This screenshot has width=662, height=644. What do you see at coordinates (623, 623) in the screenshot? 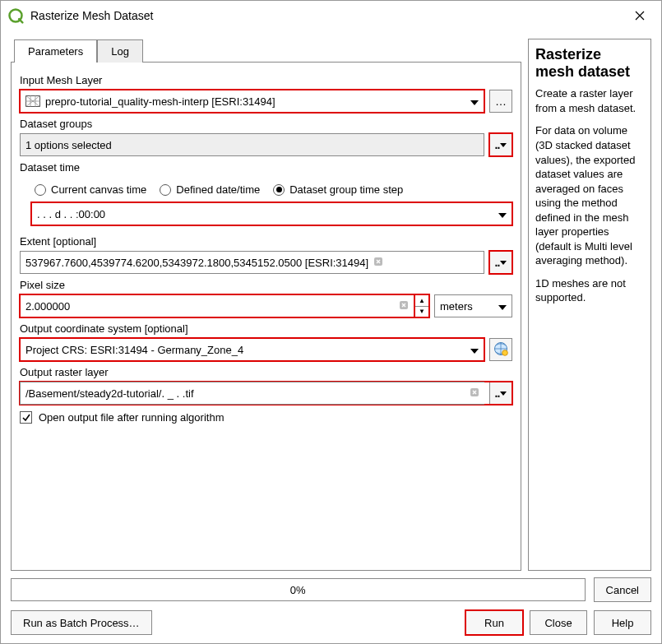
I see `help-button: Help` at bounding box center [623, 623].